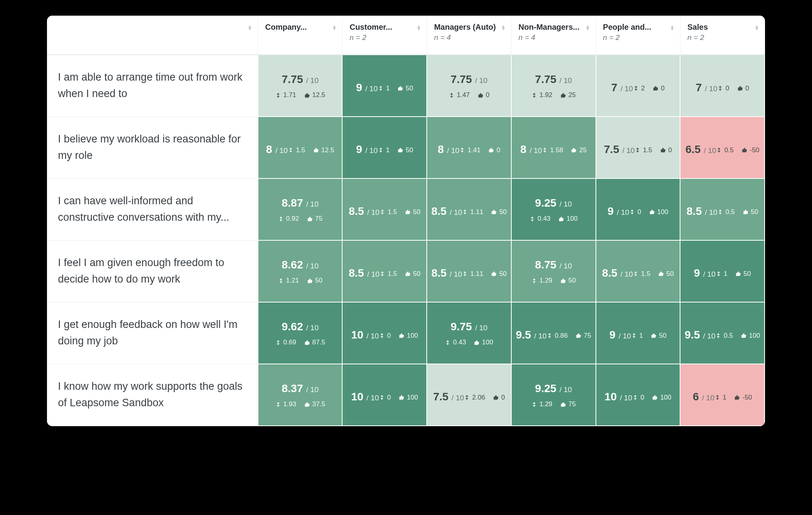  I want to click on column-header-question: ▲▼, so click(153, 35).